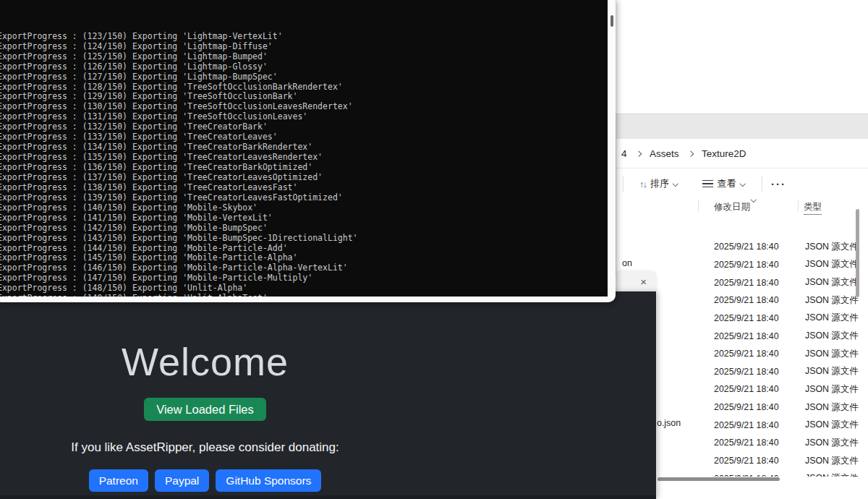 The width and height of the screenshot is (868, 499). What do you see at coordinates (119, 480) in the screenshot?
I see `patreon-button: Patreon` at bounding box center [119, 480].